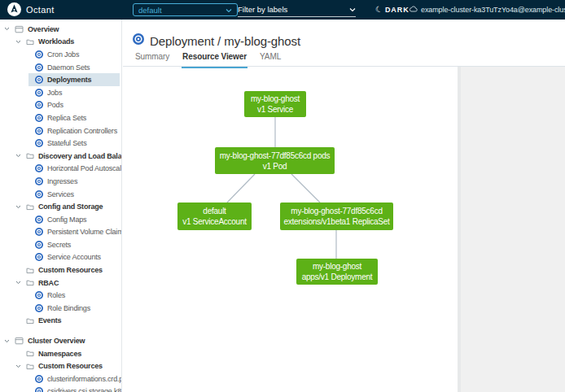 The image size is (565, 392). I want to click on graph-node-label: v1 Service, so click(275, 109).